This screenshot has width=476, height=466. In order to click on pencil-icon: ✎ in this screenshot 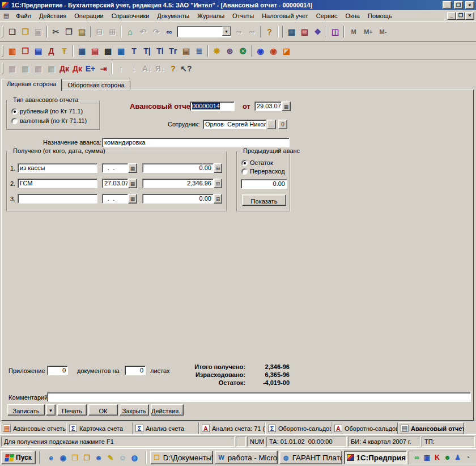, I will do `click(111, 457)`.